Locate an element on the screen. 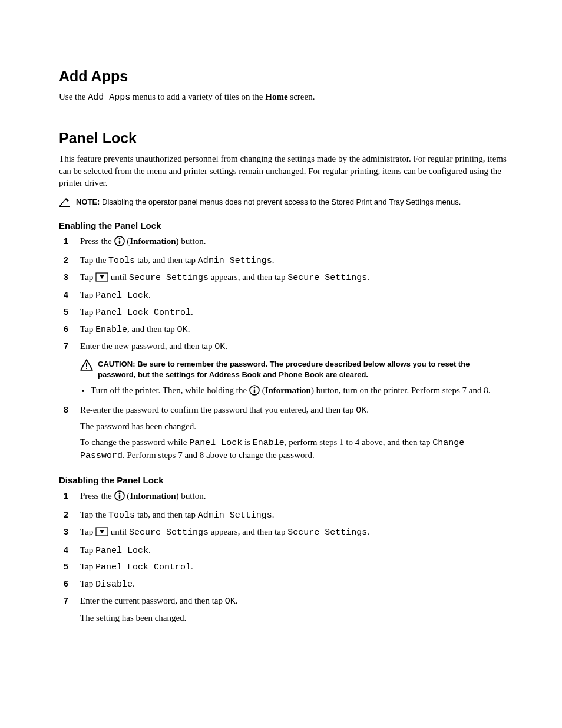  caution-label: CAUTION: is located at coordinates (117, 364).